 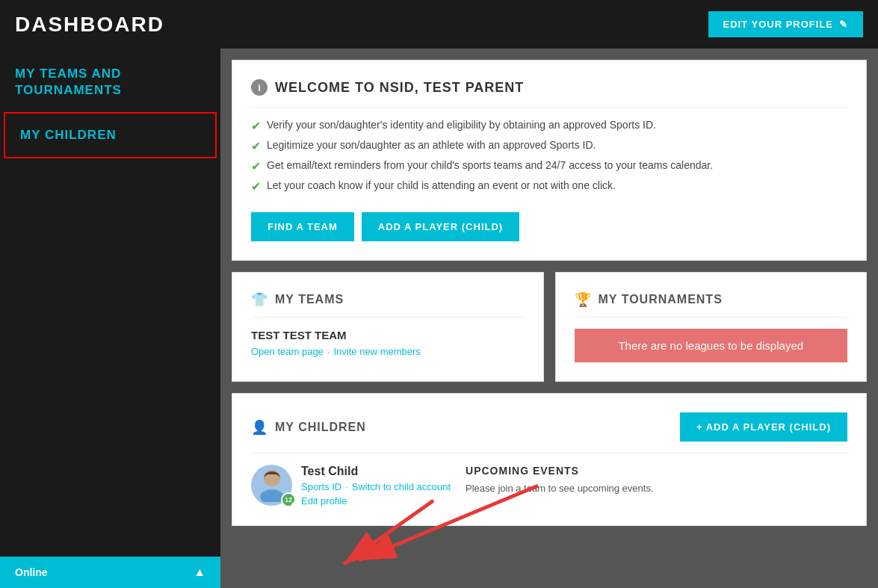 I want to click on my-tournaments-header: 🏆 MY TOURNAMENTS, so click(x=711, y=305).